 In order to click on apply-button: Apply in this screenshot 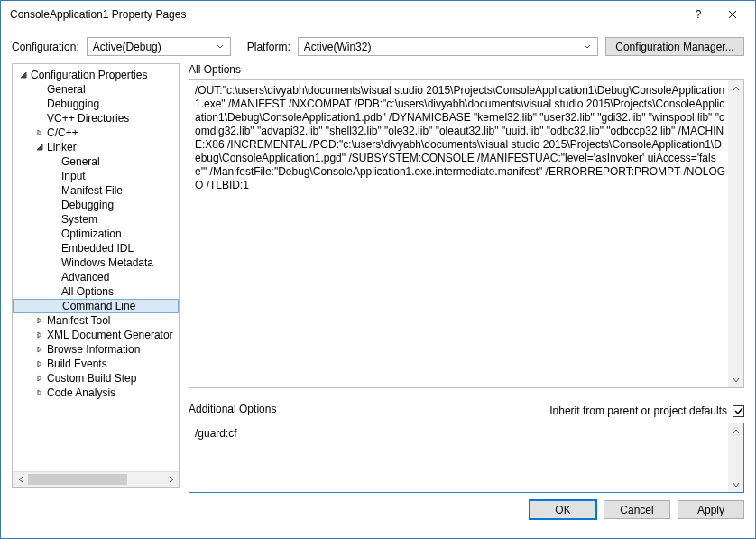, I will do `click(711, 509)`.